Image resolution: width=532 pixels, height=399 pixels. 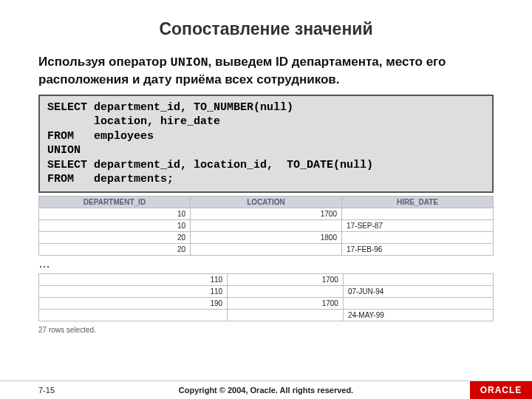 What do you see at coordinates (266, 237) in the screenshot?
I see `cell-loc: 1800` at bounding box center [266, 237].